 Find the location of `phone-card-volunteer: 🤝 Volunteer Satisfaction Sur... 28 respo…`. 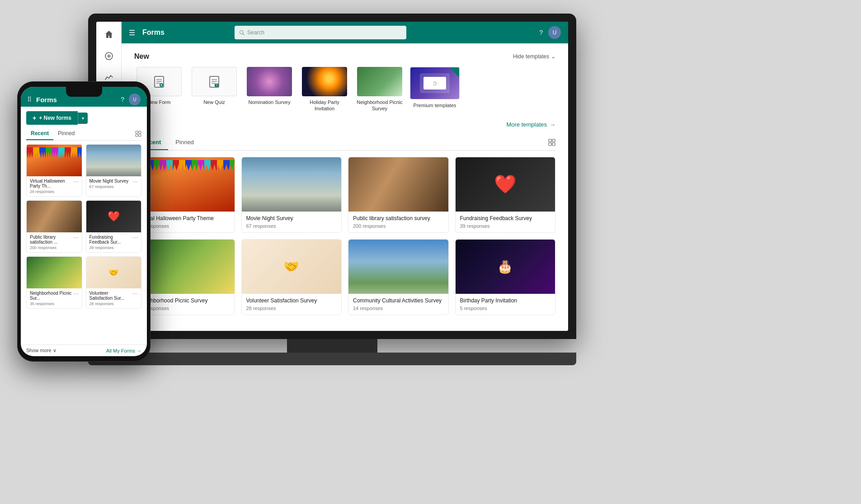

phone-card-volunteer: 🤝 Volunteer Satisfaction Sur... 28 respo… is located at coordinates (114, 283).